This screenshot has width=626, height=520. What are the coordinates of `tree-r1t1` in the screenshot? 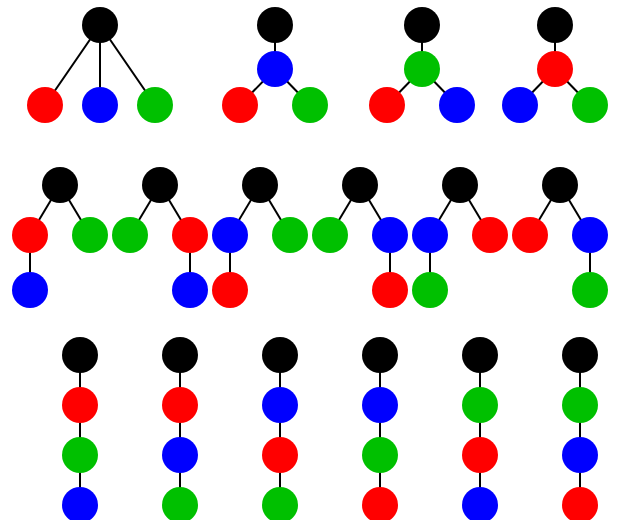 It's located at (100, 65).